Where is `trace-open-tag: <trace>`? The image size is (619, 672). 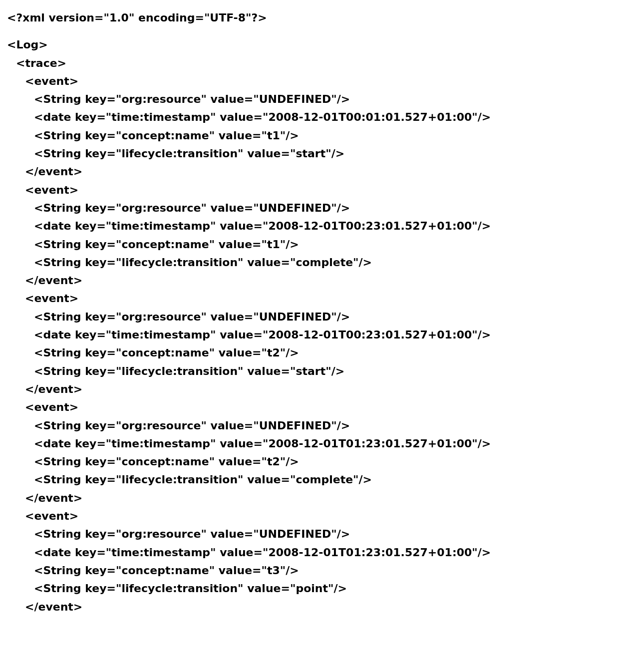
trace-open-tag: <trace> is located at coordinates (310, 63).